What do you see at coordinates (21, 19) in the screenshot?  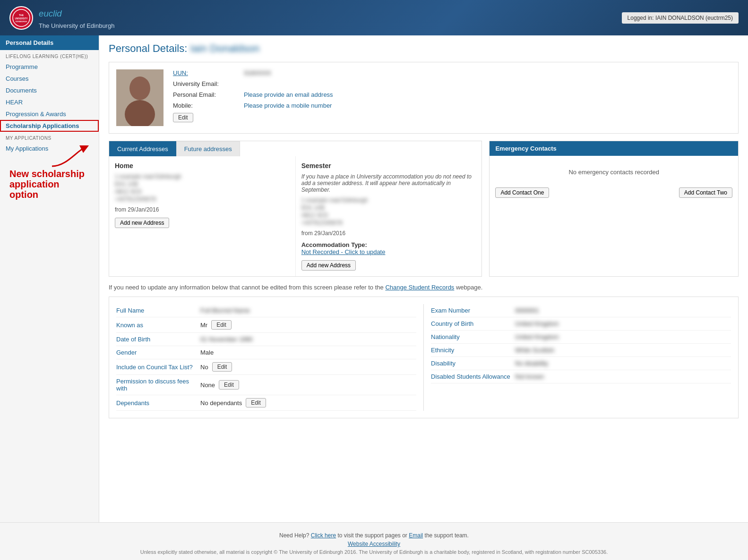 I see `svg-text: UNIVERSITY` at bounding box center [21, 19].